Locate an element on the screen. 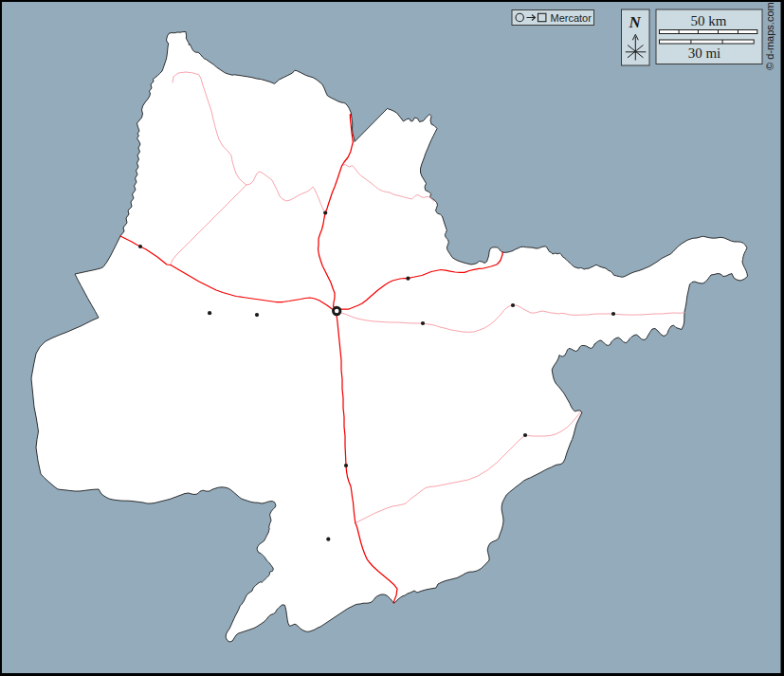 The height and width of the screenshot is (676, 784). svg-text: © d-maps.com is located at coordinates (770, 36).